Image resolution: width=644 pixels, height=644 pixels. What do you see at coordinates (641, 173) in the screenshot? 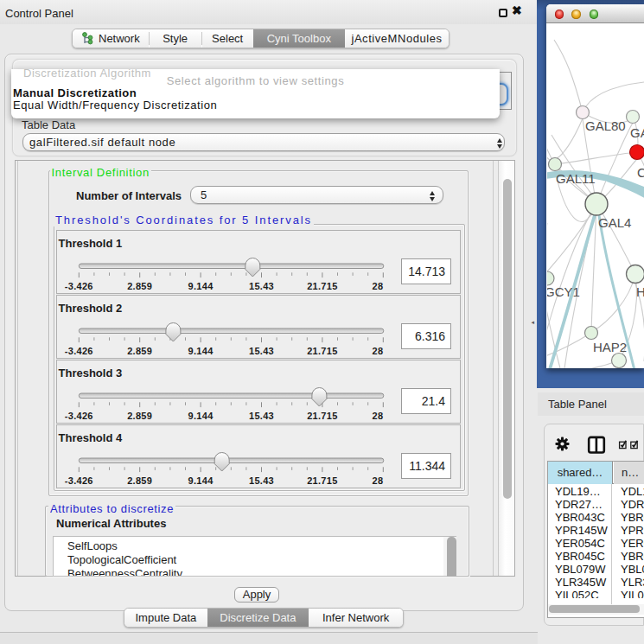
I see `svg-text: C` at bounding box center [641, 173].